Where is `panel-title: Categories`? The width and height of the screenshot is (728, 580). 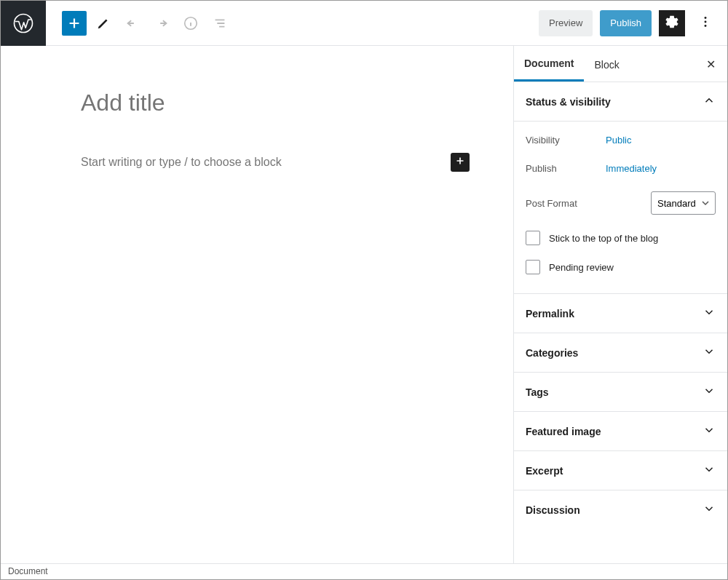 panel-title: Categories is located at coordinates (552, 353).